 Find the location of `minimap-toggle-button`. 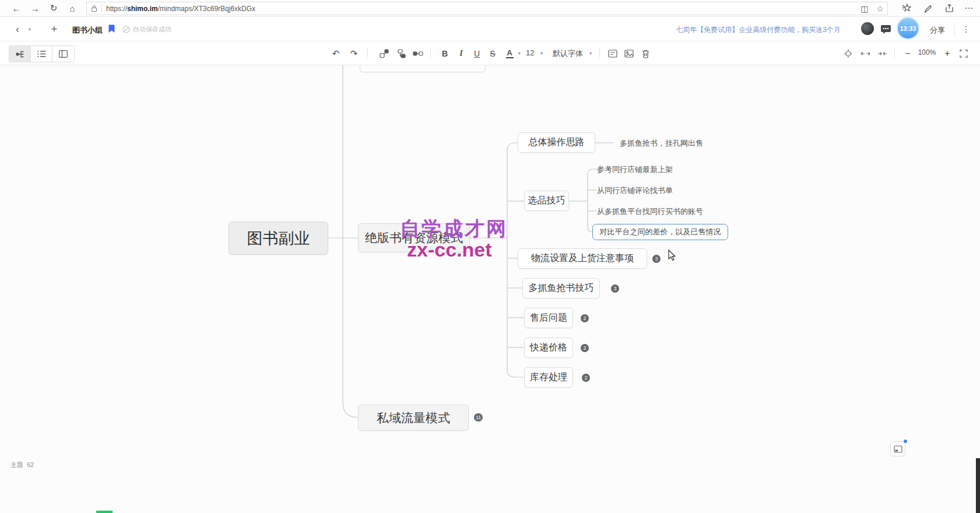

minimap-toggle-button is located at coordinates (898, 449).